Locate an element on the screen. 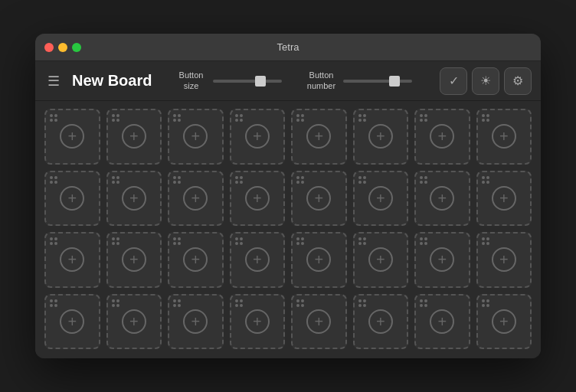 Image resolution: width=576 pixels, height=392 pixels. titlebar: Tetra is located at coordinates (288, 47).